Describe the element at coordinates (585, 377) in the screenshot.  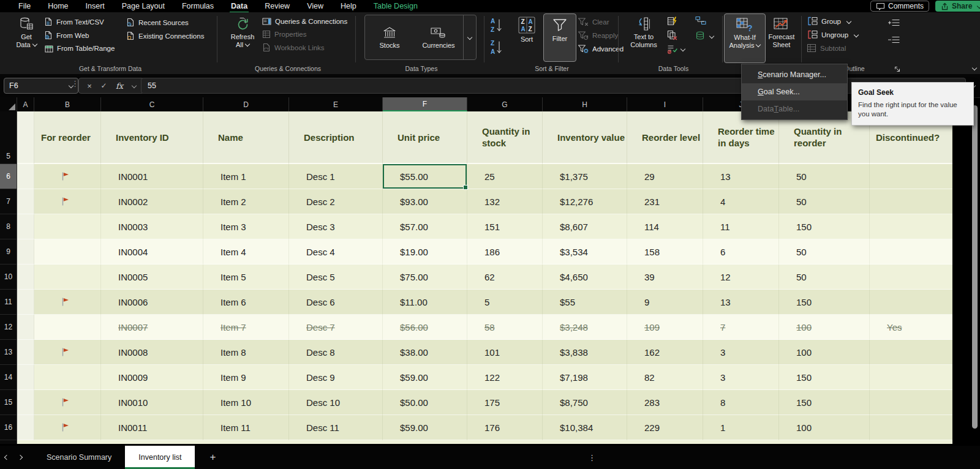
I see `cell-inventory-value: $7,198` at that location.